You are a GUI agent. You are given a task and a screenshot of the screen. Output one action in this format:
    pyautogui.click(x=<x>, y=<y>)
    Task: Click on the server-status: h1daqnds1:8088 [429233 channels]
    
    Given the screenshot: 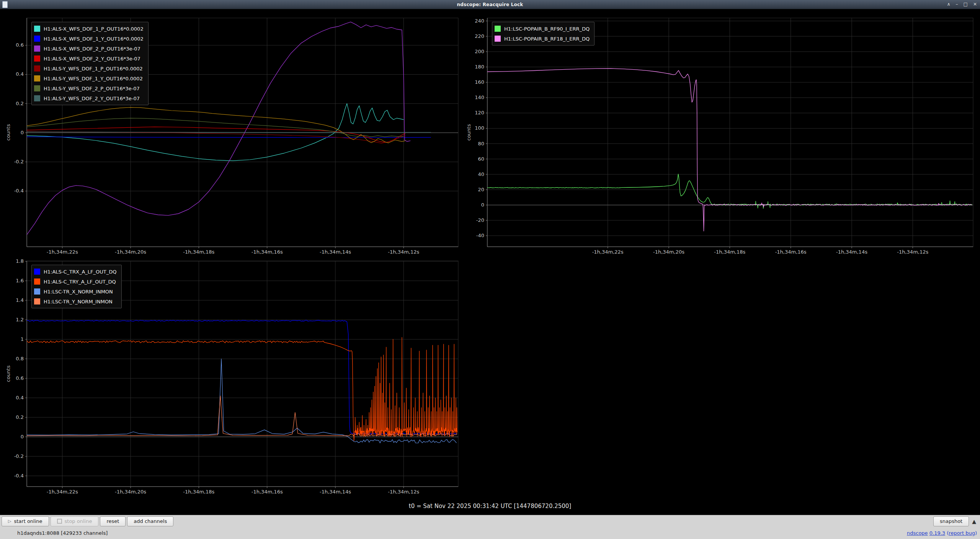 What is the action you would take?
    pyautogui.click(x=62, y=533)
    